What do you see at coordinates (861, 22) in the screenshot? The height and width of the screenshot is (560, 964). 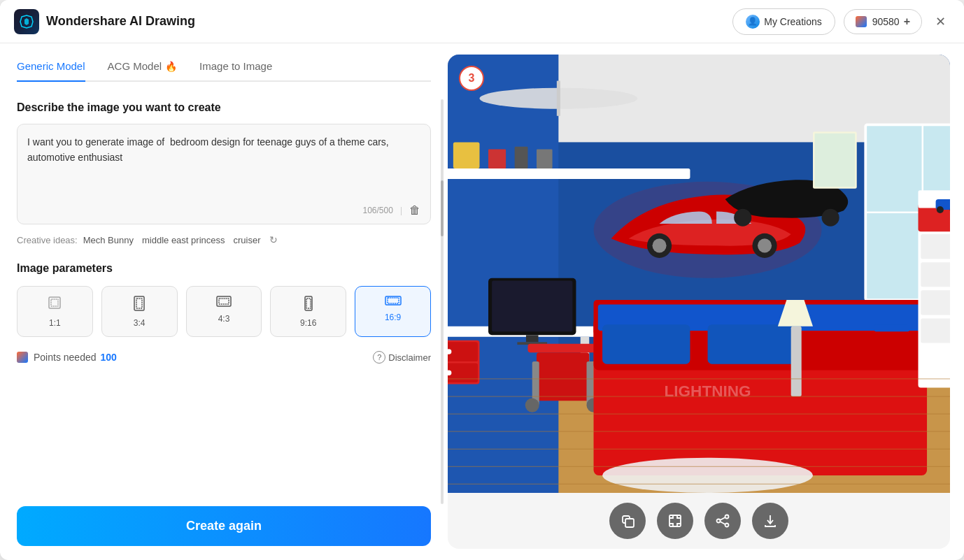 I see `m-logo-icon` at bounding box center [861, 22].